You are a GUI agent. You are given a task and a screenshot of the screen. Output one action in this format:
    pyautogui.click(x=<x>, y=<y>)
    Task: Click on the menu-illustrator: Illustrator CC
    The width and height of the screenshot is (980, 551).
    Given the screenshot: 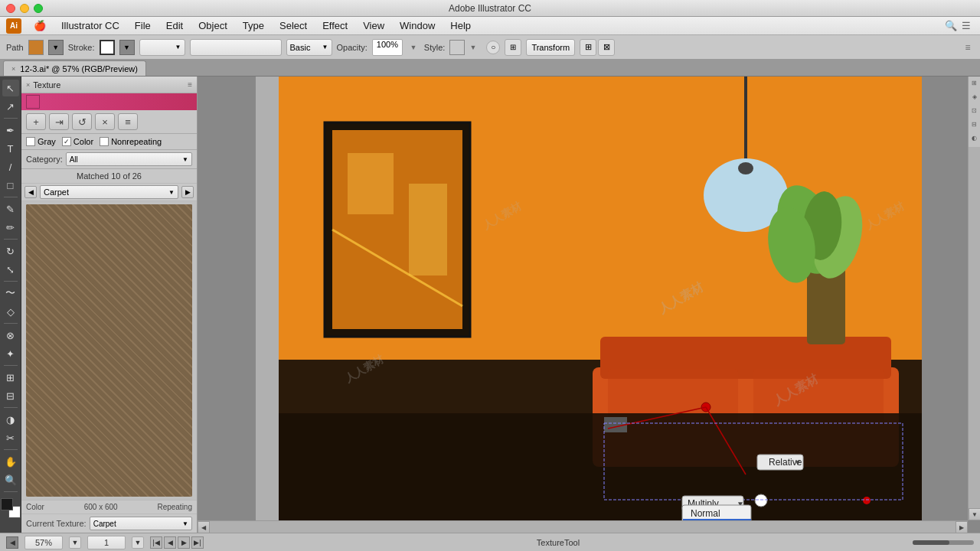 What is the action you would take?
    pyautogui.click(x=90, y=26)
    